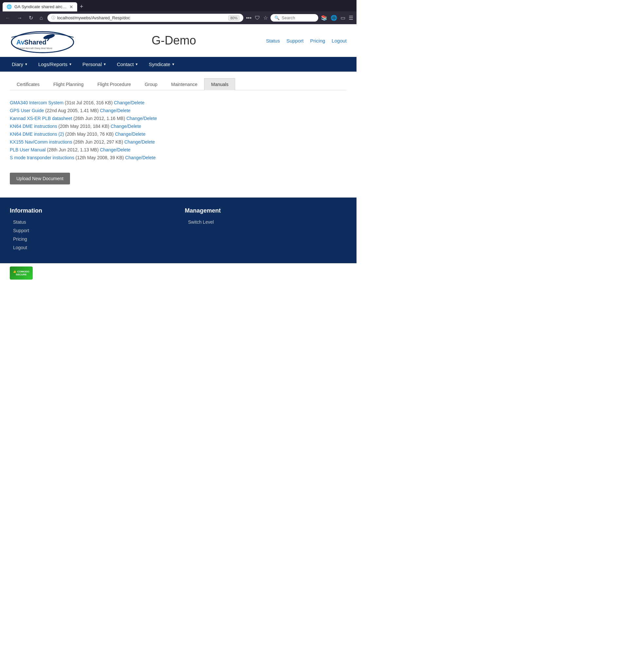 The image size is (644, 656). What do you see at coordinates (318, 41) in the screenshot?
I see `header-nav-pricing: Pricing` at bounding box center [318, 41].